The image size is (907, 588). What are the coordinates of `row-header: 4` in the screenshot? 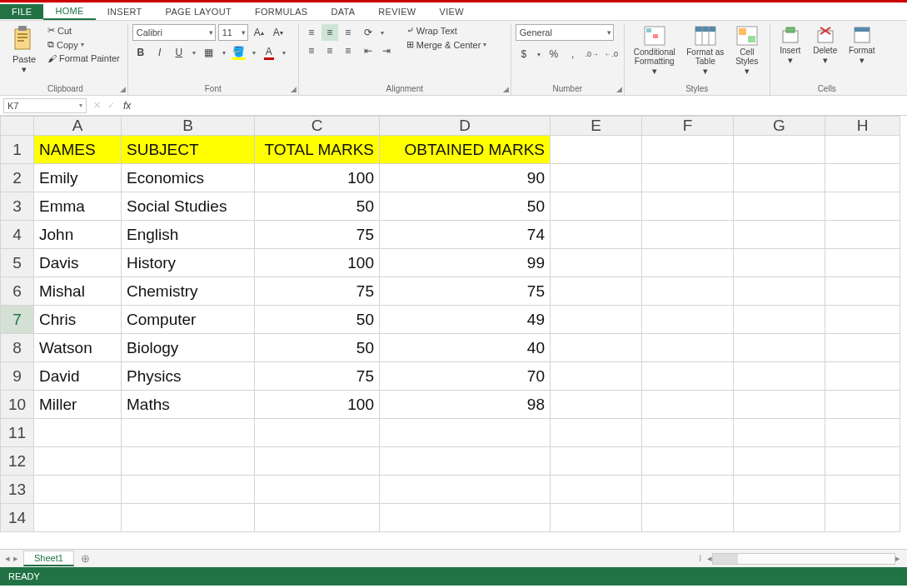 It's located at (17, 235).